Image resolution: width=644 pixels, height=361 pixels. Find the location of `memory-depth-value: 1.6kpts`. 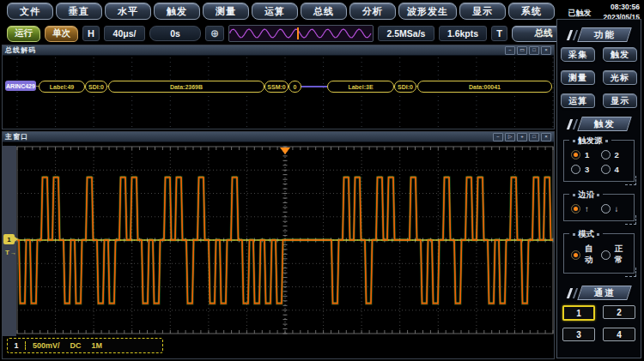

memory-depth-value: 1.6kpts is located at coordinates (463, 33).